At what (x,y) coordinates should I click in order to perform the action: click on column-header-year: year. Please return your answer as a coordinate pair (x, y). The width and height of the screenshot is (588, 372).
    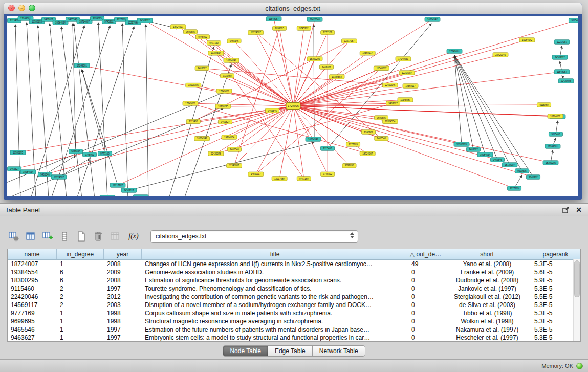
    Looking at the image, I should click on (123, 254).